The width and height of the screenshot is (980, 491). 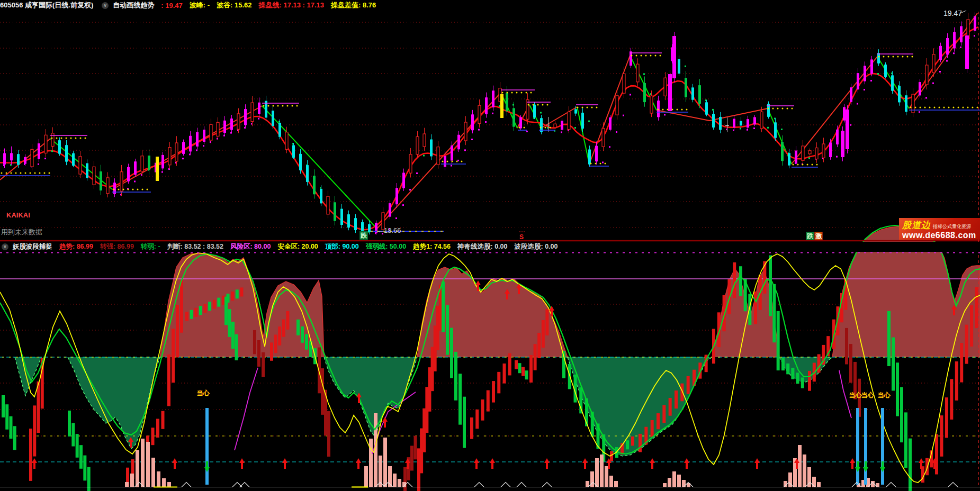 What do you see at coordinates (292, 5) in the screenshot?
I see `topbar-op-line: 操盘线: 17.13 : 17.13` at bounding box center [292, 5].